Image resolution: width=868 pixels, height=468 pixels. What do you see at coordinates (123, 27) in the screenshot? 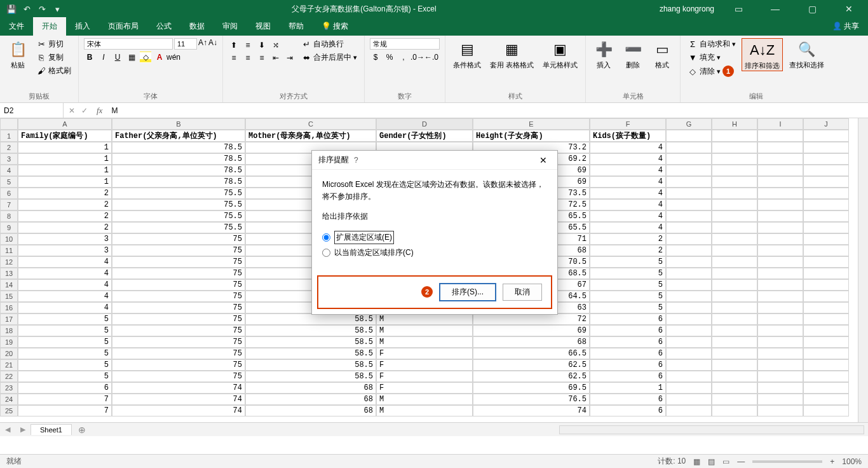
I see `tab-layout: 页面布局` at bounding box center [123, 27].